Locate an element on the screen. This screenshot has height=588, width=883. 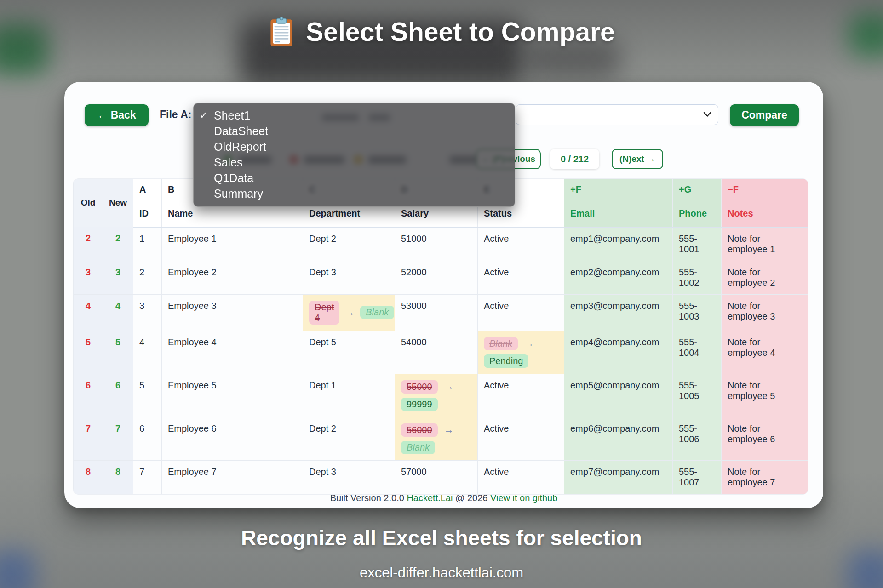
cell-salary: 53000 is located at coordinates (436, 313).